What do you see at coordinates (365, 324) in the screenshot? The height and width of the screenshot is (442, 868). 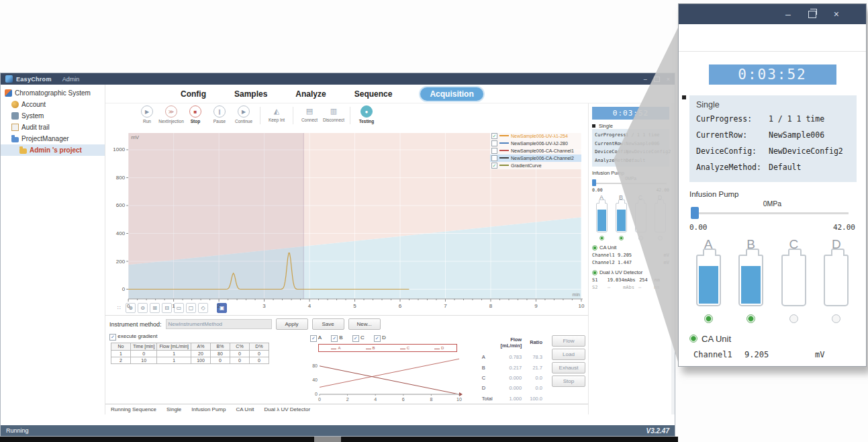 I see `new-method-button: New...` at bounding box center [365, 324].